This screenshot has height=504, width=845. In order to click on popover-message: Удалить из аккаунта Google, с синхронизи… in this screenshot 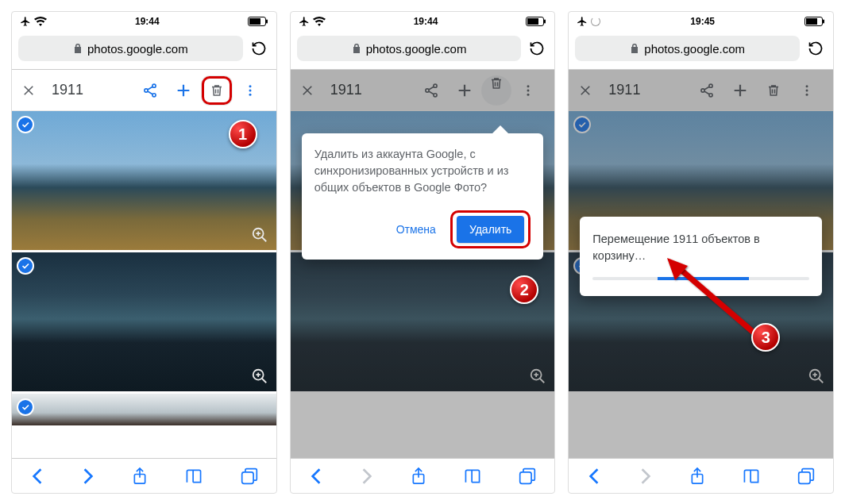, I will do `click(422, 171)`.